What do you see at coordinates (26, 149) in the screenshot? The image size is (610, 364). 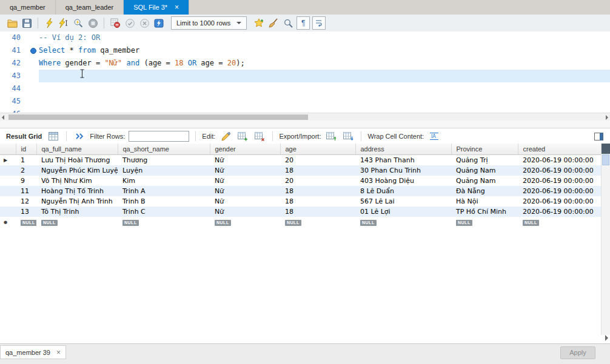 I see `column-header: id` at bounding box center [26, 149].